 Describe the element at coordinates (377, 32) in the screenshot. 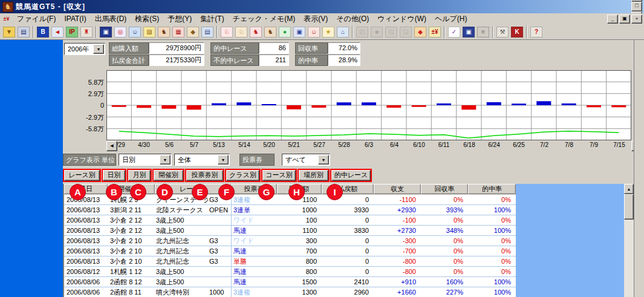

I see `tile-horizontal-button: ■` at that location.